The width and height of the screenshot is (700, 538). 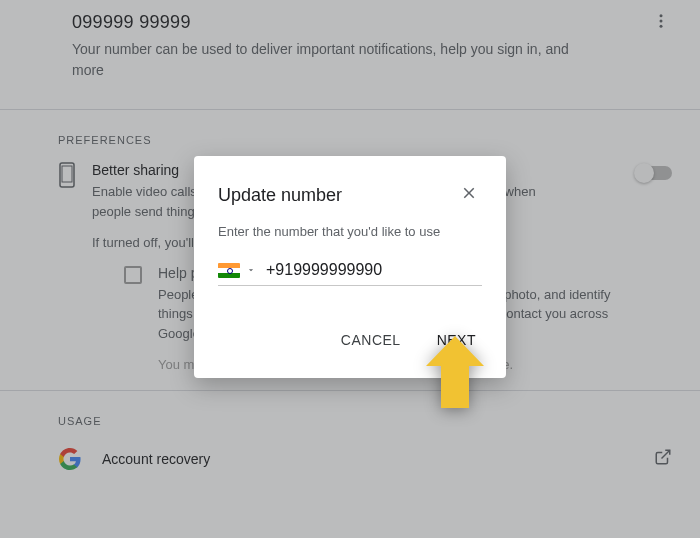 What do you see at coordinates (374, 270) in the screenshot?
I see `phone-input` at bounding box center [374, 270].